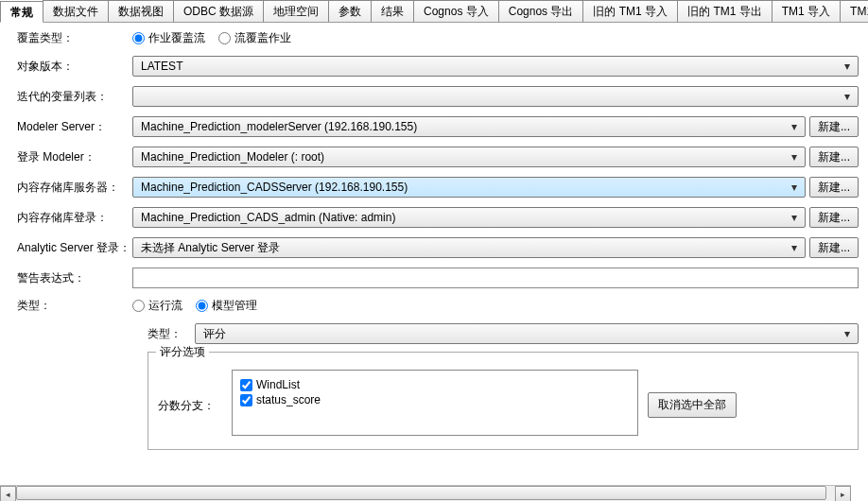  Describe the element at coordinates (834, 127) in the screenshot. I see `new-modeler-server-button: 新建...` at that location.